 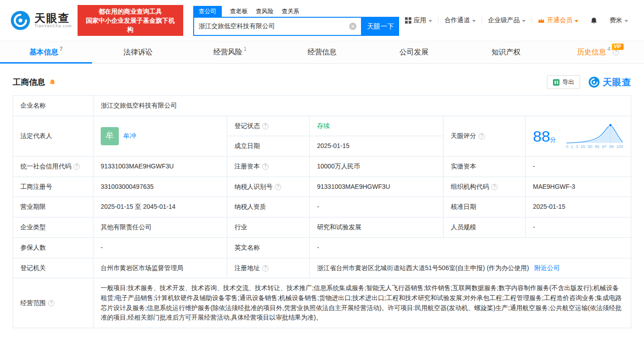 What do you see at coordinates (53, 82) in the screenshot?
I see `subscribe-bell-icon` at bounding box center [53, 82].